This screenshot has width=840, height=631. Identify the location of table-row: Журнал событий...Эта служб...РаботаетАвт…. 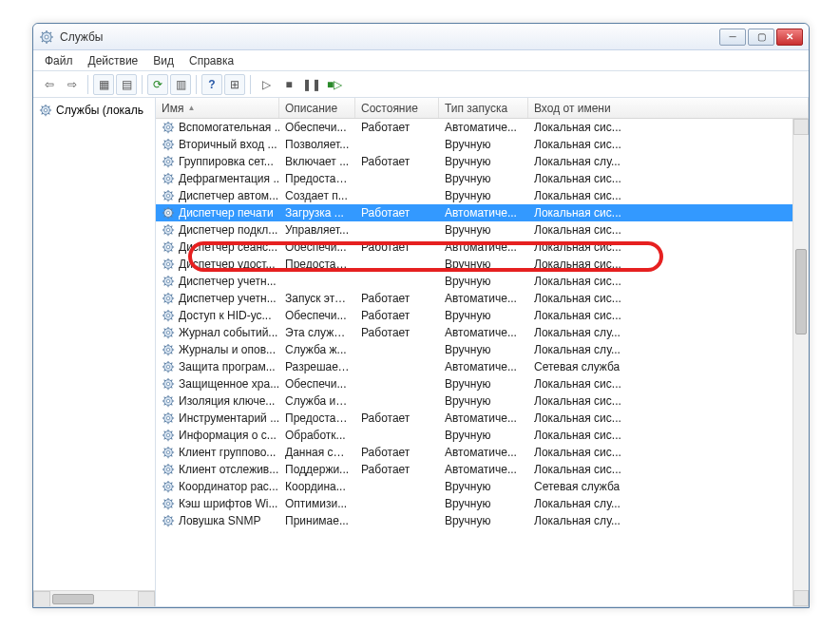
(483, 333).